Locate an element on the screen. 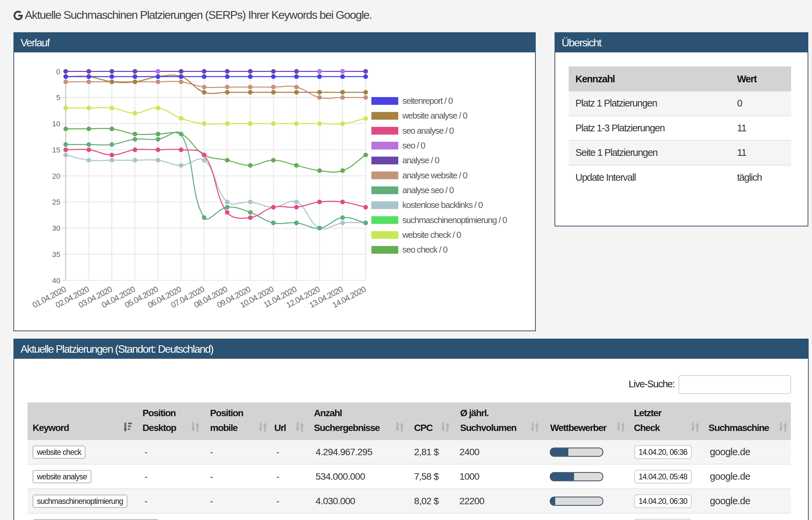 This screenshot has height=520, width=812. svg-text: 25 is located at coordinates (56, 202).